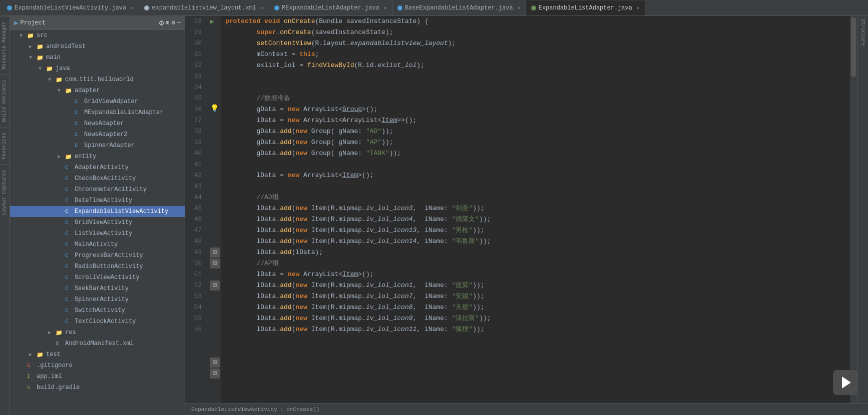 This screenshot has height=415, width=868. Describe the element at coordinates (863, 32) in the screenshot. I see `structure-panel-label: Structure` at that location.